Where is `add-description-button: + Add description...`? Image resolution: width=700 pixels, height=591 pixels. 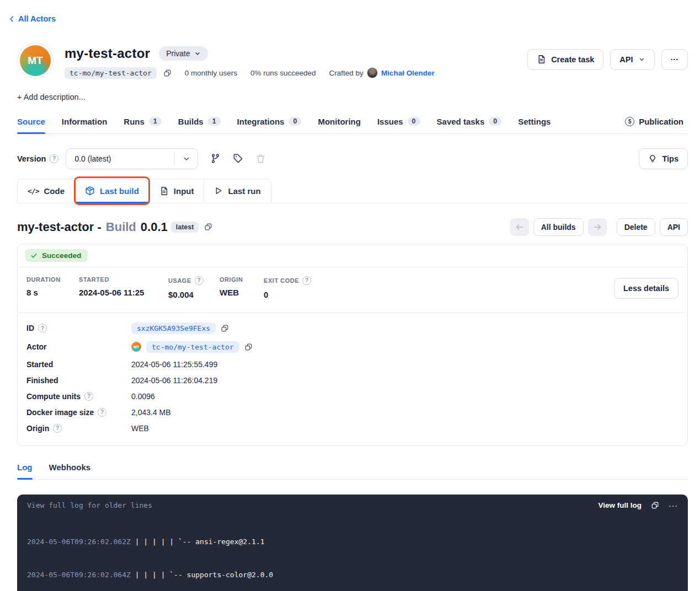 add-description-button: + Add description... is located at coordinates (51, 97).